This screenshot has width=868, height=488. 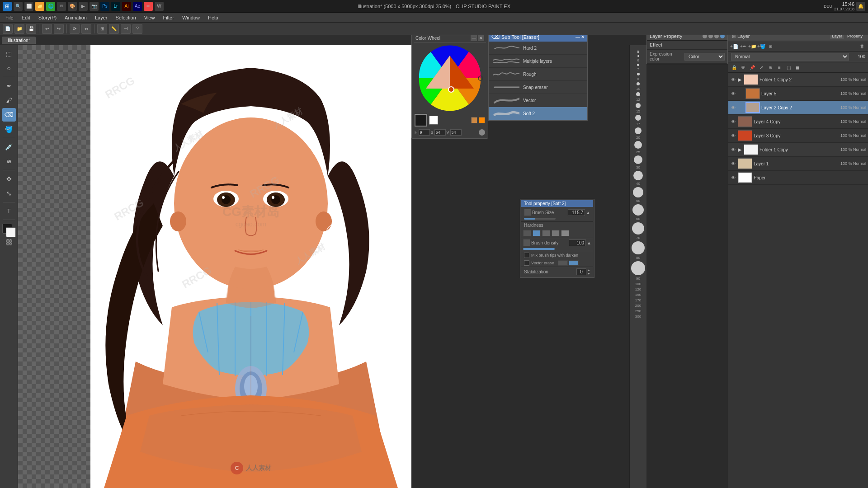 What do you see at coordinates (213, 18) in the screenshot?
I see `menu-help: Help` at bounding box center [213, 18].